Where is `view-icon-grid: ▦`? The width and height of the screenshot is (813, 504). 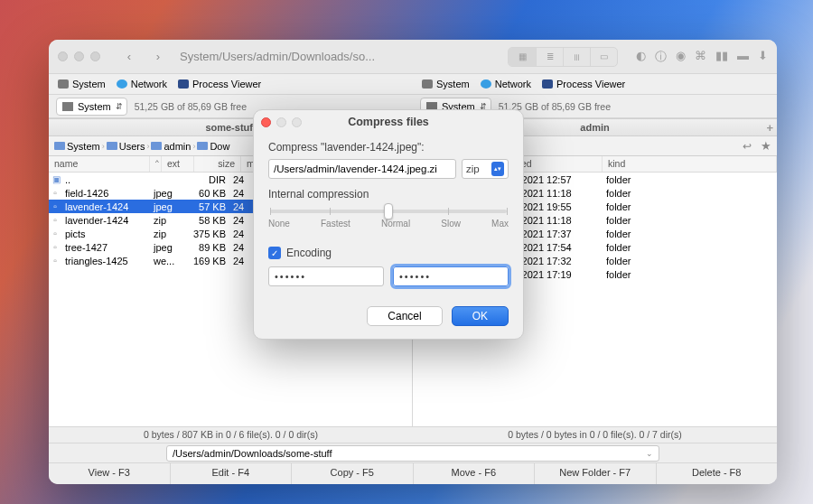 view-icon-grid: ▦ is located at coordinates (522, 57).